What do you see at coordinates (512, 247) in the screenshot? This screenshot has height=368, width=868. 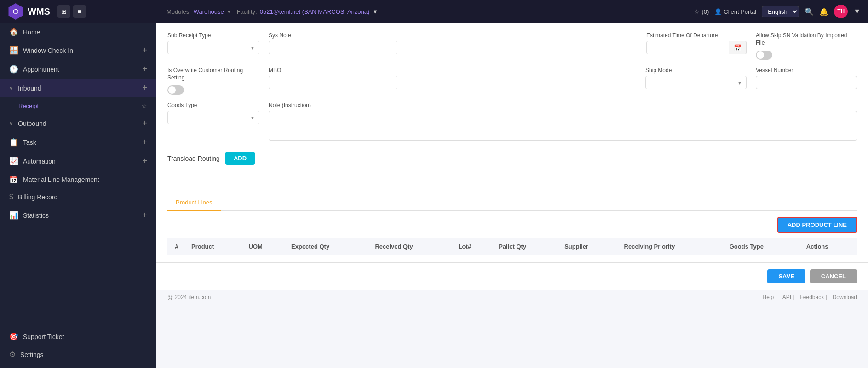 I see `table-header: # Product UOM Expected Qty Received Qty …` at bounding box center [512, 247].